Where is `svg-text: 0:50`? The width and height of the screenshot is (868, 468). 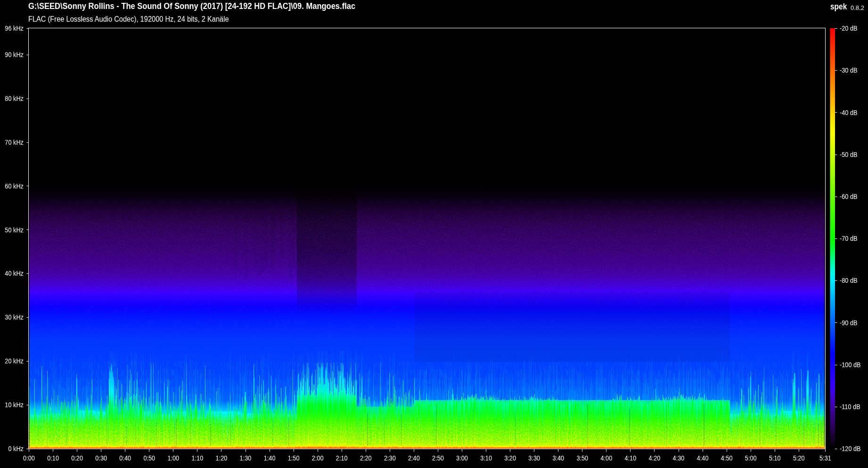 svg-text: 0:50 is located at coordinates (149, 458).